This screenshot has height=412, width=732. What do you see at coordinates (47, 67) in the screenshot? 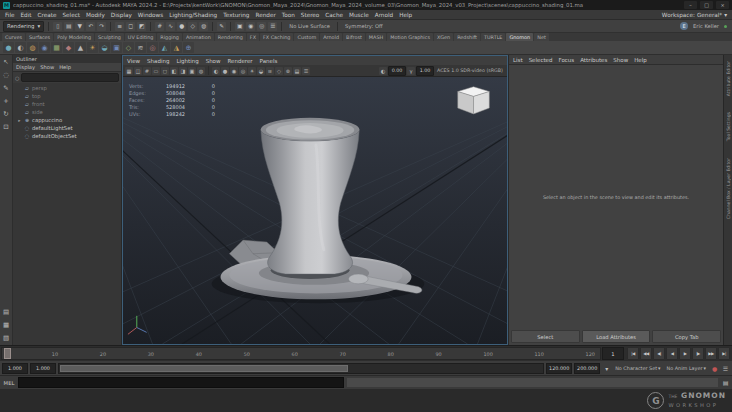
I see `outliner-menu-show: Show` at bounding box center [47, 67].